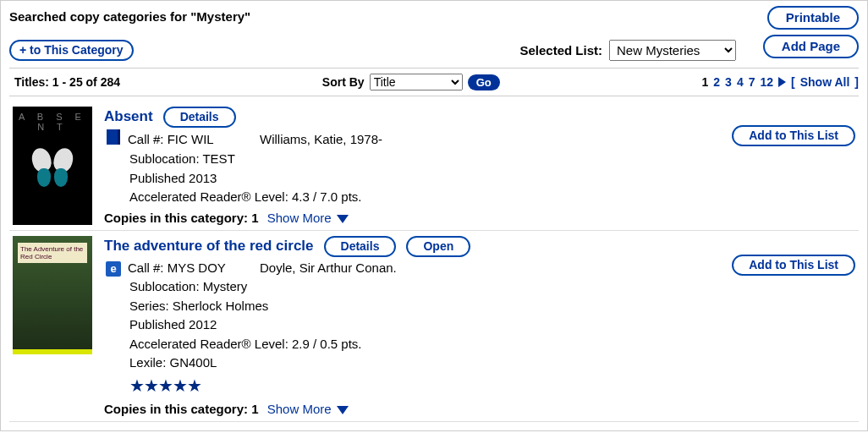 The width and height of the screenshot is (868, 433). I want to click on page-title: Searched copy categories for "Mystery", so click(130, 15).